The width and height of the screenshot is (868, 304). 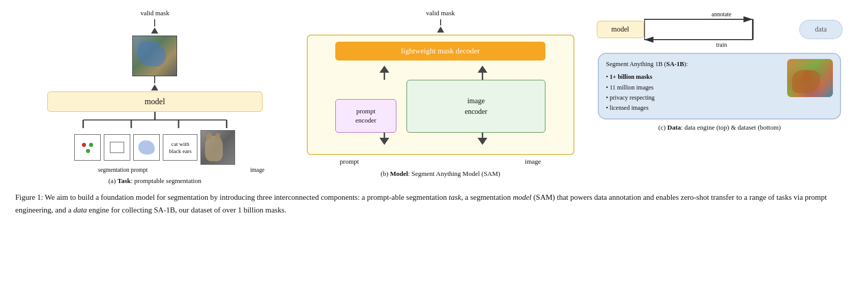 I want to click on image-sublabel-a: image, so click(x=257, y=170).